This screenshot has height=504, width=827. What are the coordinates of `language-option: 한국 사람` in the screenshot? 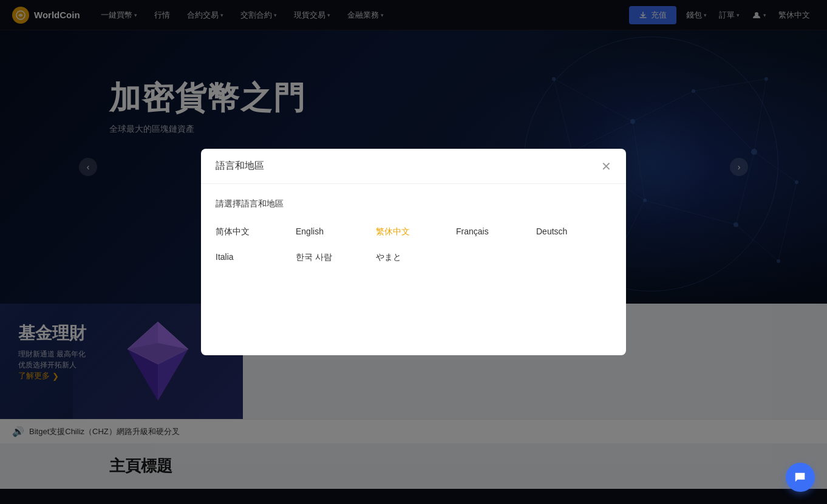 It's located at (333, 257).